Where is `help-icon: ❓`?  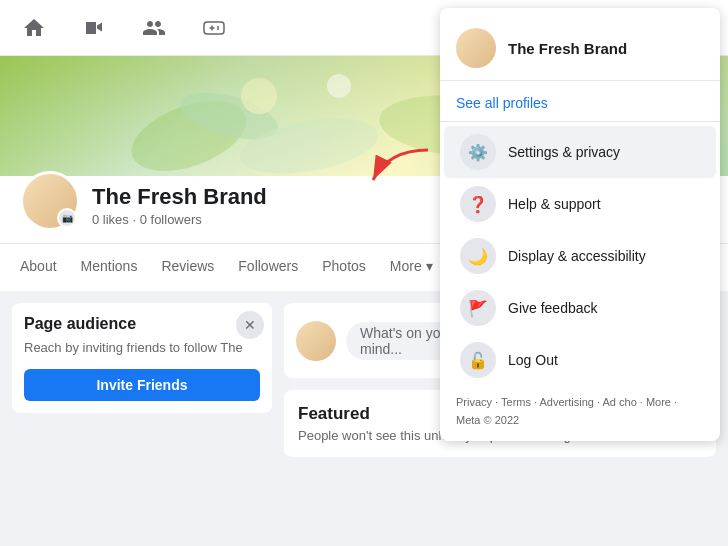
help-icon: ❓ is located at coordinates (478, 204).